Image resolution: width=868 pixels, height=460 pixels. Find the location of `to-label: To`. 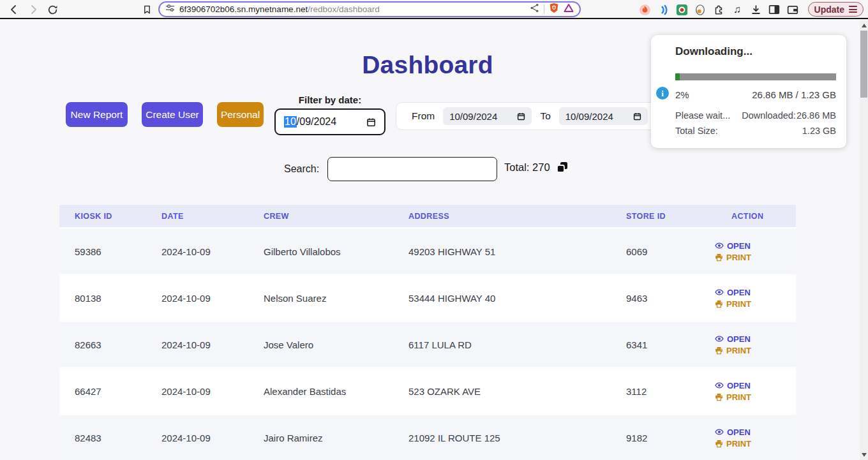

to-label: To is located at coordinates (545, 116).